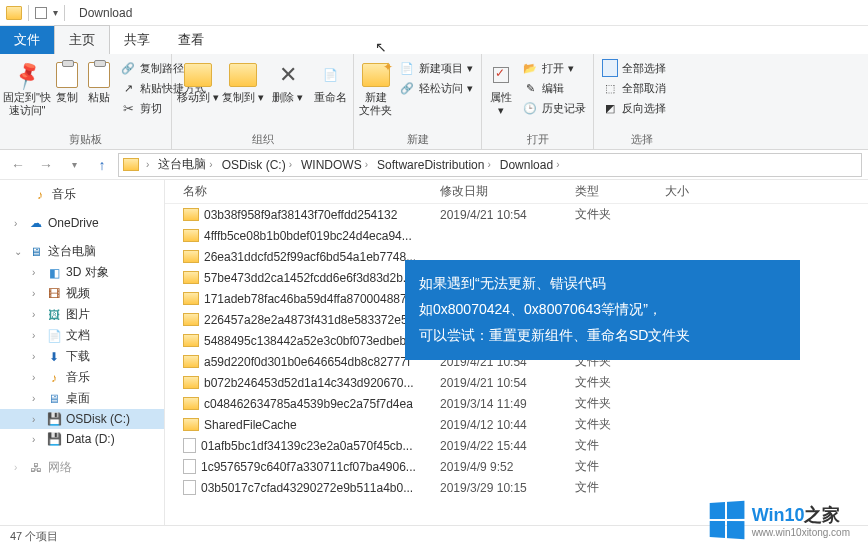  Describe the element at coordinates (82, 398) in the screenshot. I see `nav-desktop: ›🖥桌面` at that location.